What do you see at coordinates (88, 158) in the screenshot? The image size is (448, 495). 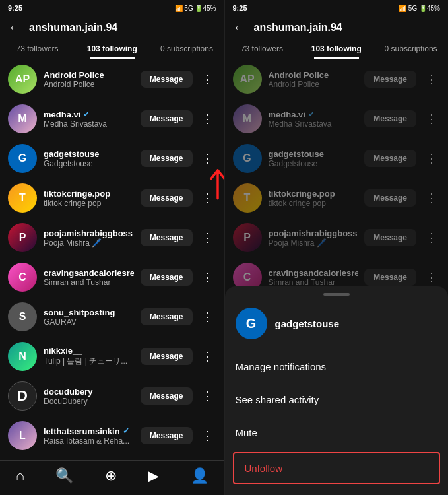 I see `user-info: gadgetstouse Gadgetstouse` at bounding box center [88, 158].